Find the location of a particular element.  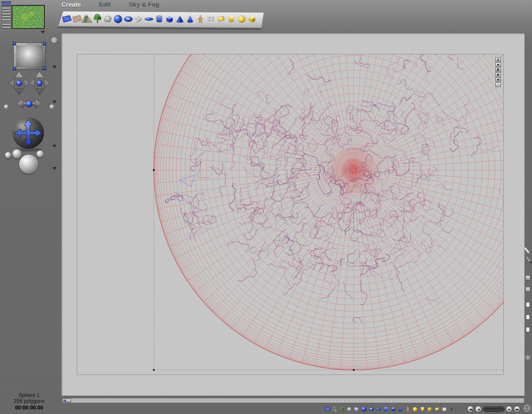

brush-icon is located at coordinates (529, 261).